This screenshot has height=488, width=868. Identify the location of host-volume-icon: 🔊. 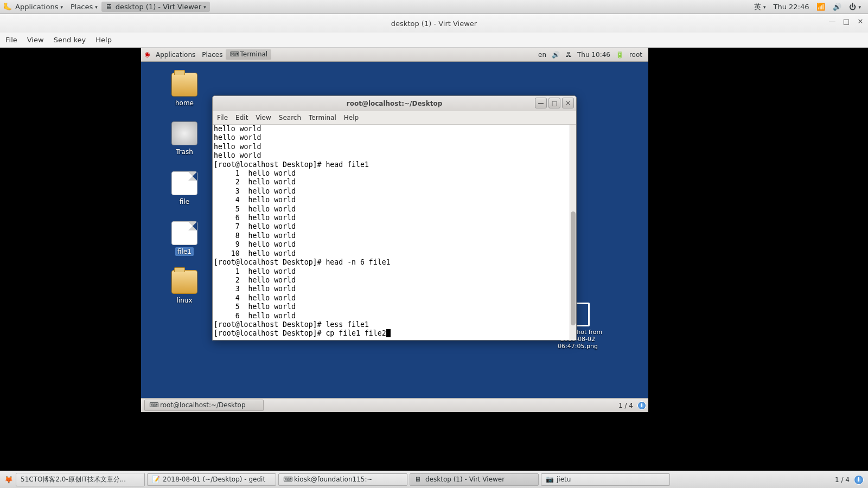
(837, 7).